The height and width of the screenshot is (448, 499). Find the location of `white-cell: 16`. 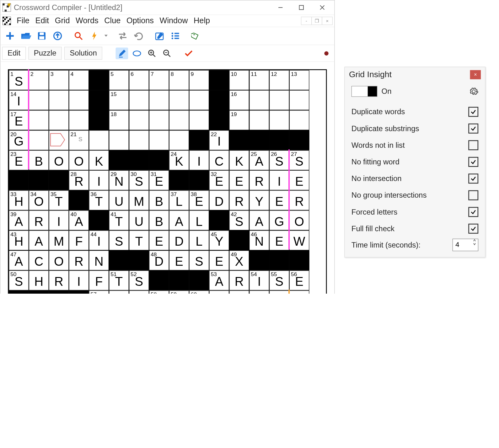

white-cell: 16 is located at coordinates (239, 100).